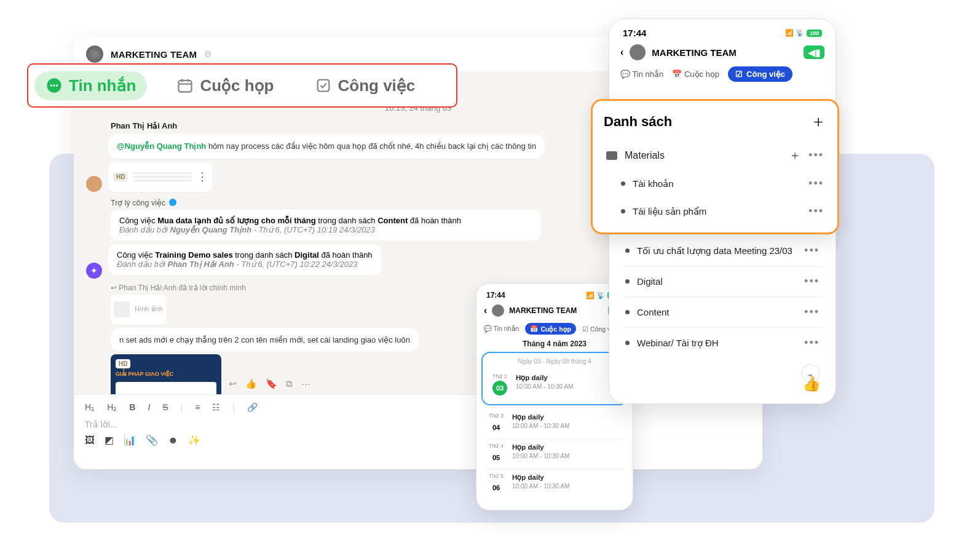 The height and width of the screenshot is (556, 980). I want to click on message-bubble: @Nguyễn Quang Thịnh hôm nay process các …, so click(326, 146).